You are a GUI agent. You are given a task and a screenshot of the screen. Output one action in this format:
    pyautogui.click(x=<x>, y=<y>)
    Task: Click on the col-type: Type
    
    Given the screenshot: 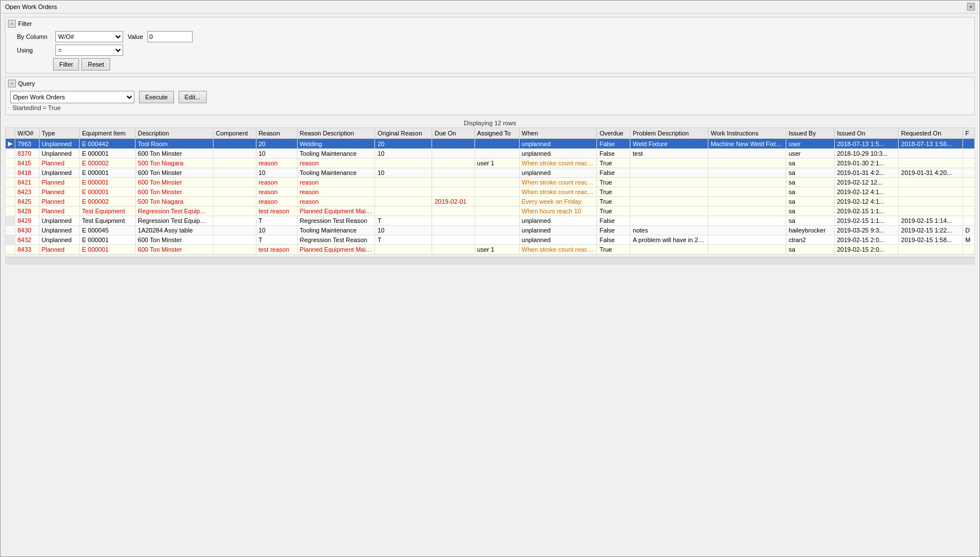 What is the action you would take?
    pyautogui.click(x=59, y=133)
    